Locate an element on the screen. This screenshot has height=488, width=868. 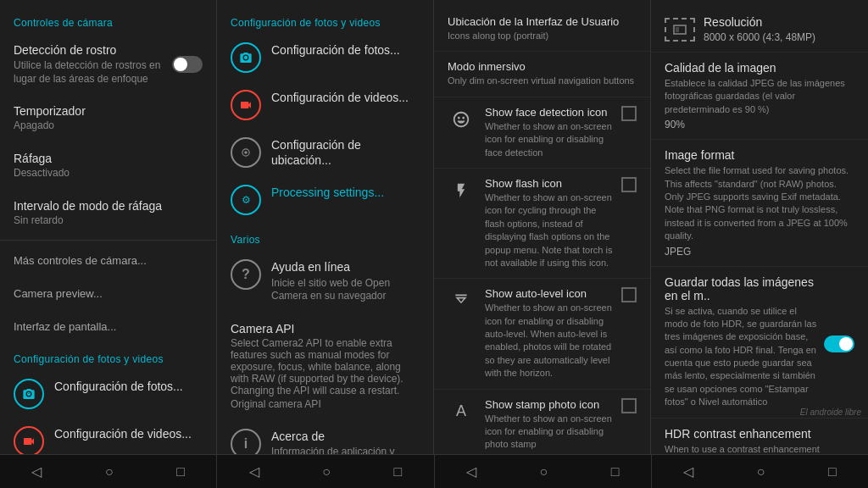
burst-interval-item: Intervalo de modo de ráfaga Sin retardo is located at coordinates (108, 213).